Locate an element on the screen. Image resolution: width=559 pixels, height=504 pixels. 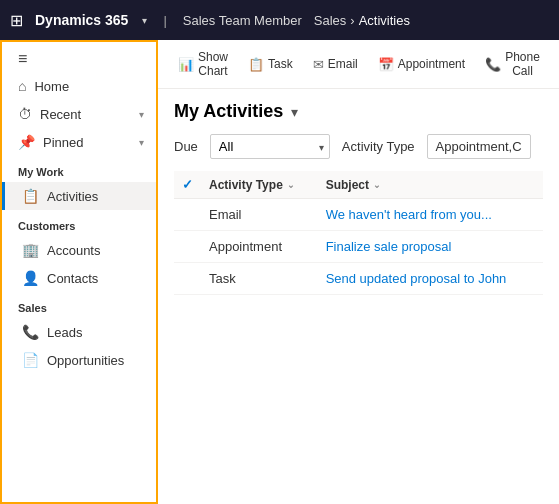
waffle-icon: ⊞ is located at coordinates (16, 20).